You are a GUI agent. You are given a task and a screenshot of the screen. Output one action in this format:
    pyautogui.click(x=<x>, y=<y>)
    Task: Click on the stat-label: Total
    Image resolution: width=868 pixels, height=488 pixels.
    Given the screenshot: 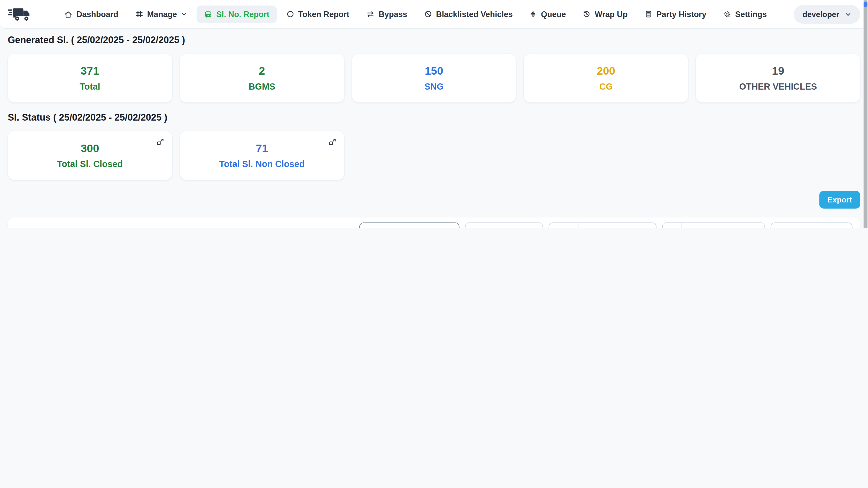 What is the action you would take?
    pyautogui.click(x=90, y=87)
    